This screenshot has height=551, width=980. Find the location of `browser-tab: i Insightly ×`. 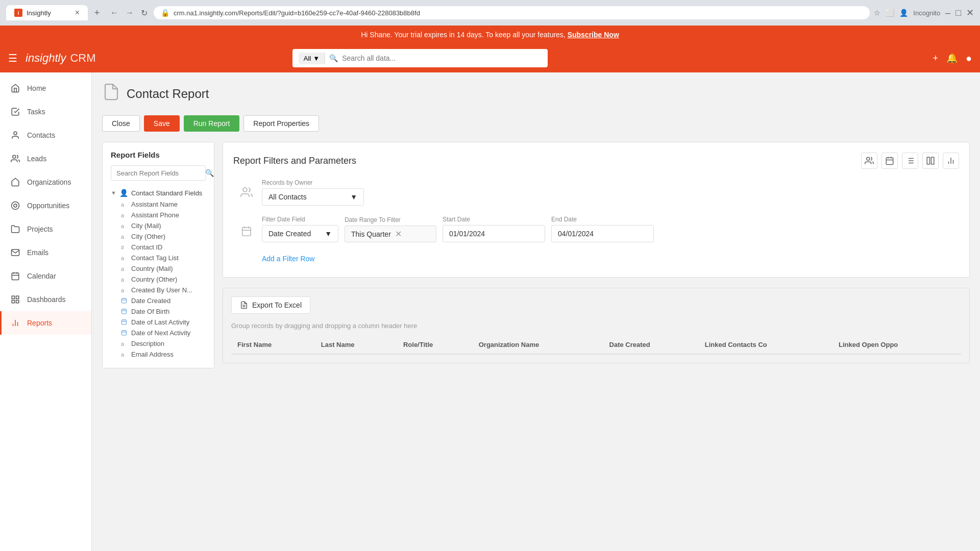

browser-tab: i Insightly × is located at coordinates (47, 13).